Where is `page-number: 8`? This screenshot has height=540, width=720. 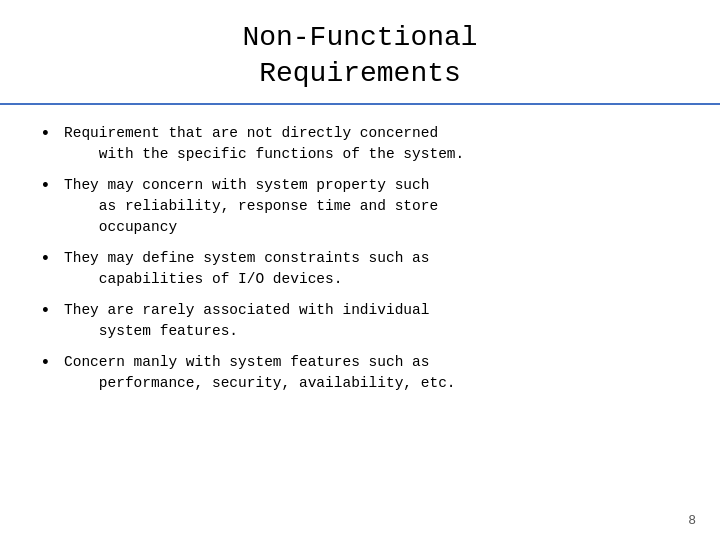 page-number: 8 is located at coordinates (692, 520).